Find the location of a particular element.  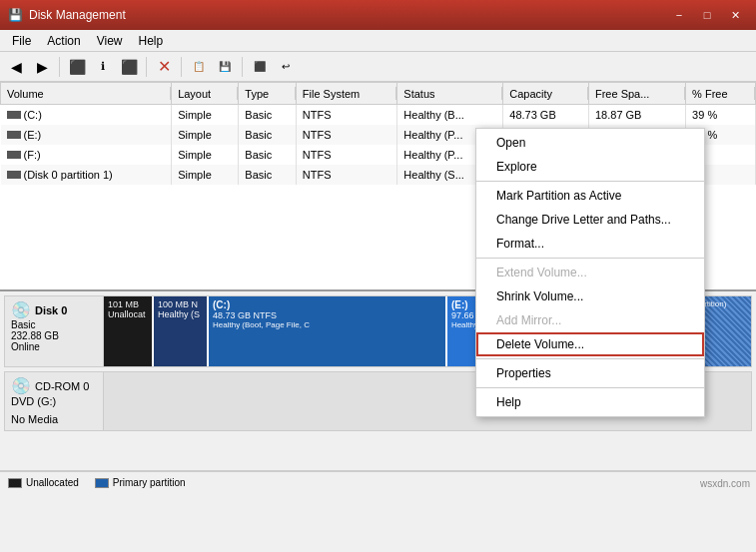

title-bar-controls: − □ ✕ is located at coordinates (707, 15).